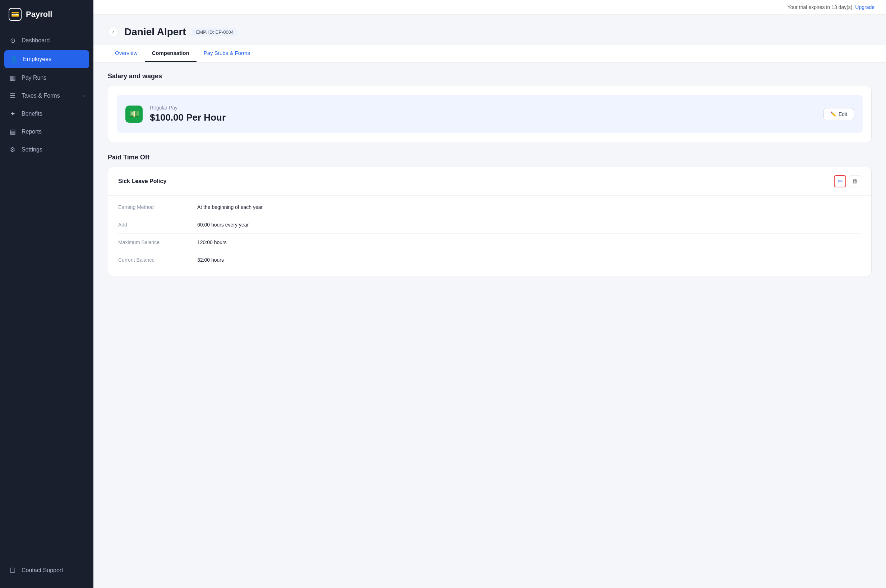 The height and width of the screenshot is (588, 886). I want to click on chevron-right-icon: ›, so click(84, 96).